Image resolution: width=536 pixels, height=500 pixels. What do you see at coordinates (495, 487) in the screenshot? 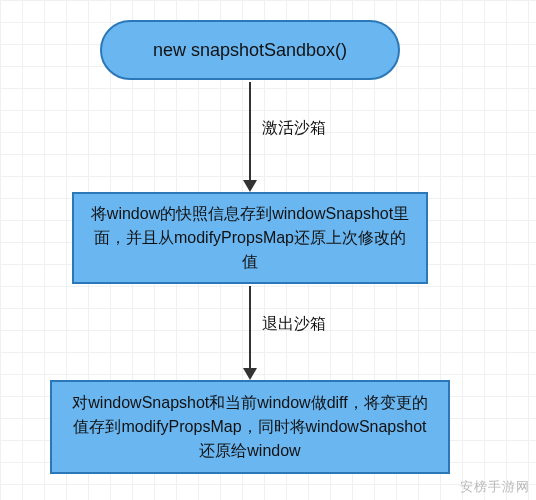
I see `watermark-text: 安榜手游网` at bounding box center [495, 487].